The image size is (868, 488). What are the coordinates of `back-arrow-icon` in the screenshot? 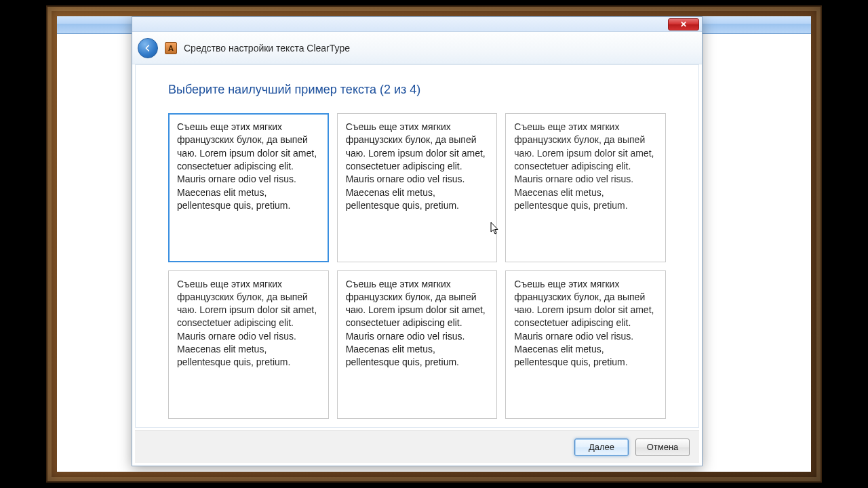 It's located at (148, 48).